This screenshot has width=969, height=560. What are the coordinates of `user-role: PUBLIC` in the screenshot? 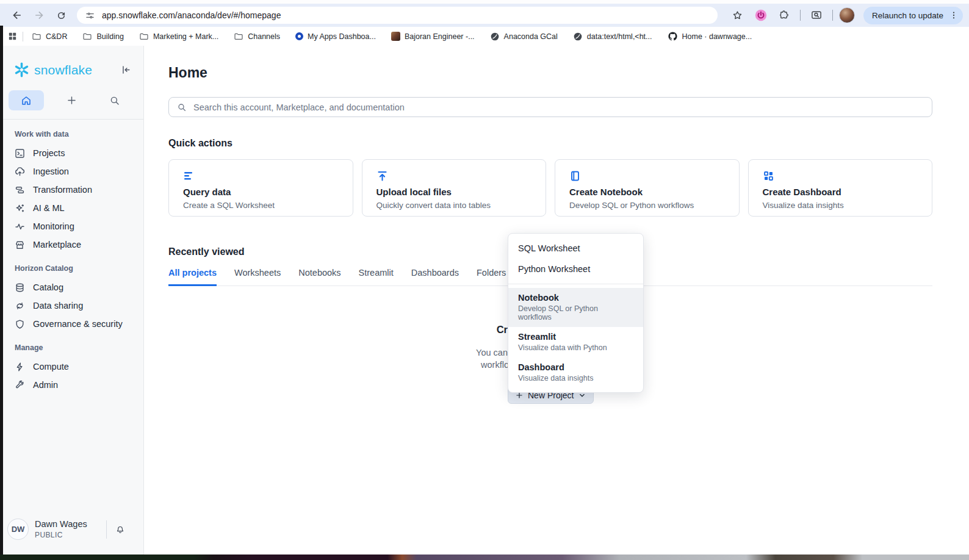 It's located at (61, 535).